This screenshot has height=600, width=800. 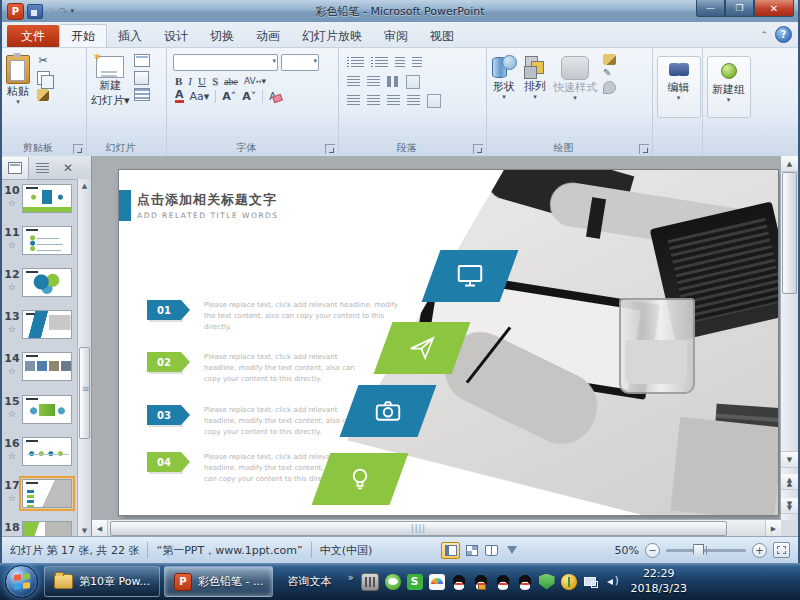 What do you see at coordinates (472, 550) in the screenshot?
I see `slide-sorter-view-button` at bounding box center [472, 550].